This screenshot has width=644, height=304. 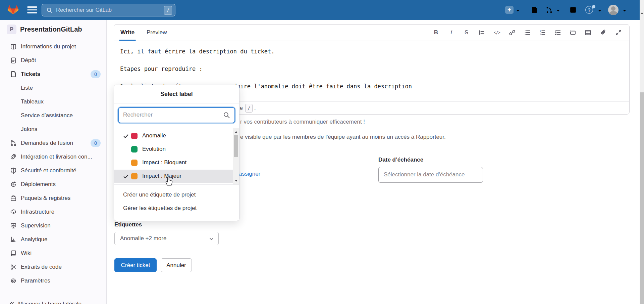 What do you see at coordinates (176, 115) in the screenshot?
I see `label-search-input: Rechercher` at bounding box center [176, 115].